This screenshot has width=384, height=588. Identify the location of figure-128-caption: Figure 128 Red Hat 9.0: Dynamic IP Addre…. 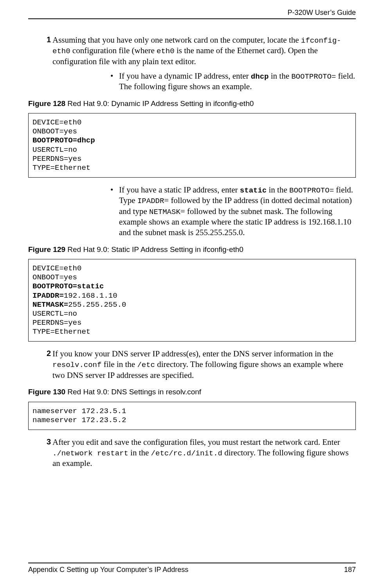
(192, 104).